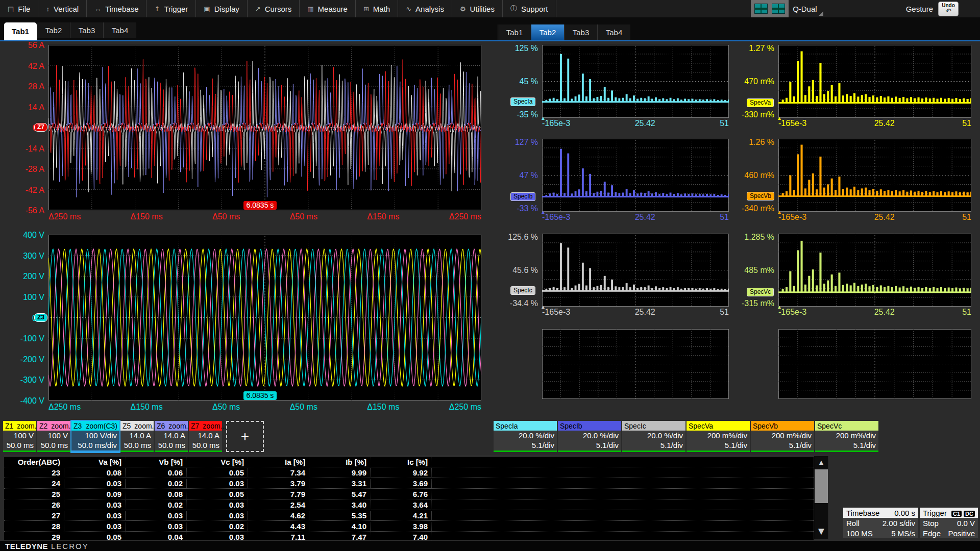 Image resolution: width=980 pixels, height=551 pixels. What do you see at coordinates (847, 437) in the screenshot?
I see `descriptor-specvc: SpecVc200 m%/div5.1/div` at bounding box center [847, 437].